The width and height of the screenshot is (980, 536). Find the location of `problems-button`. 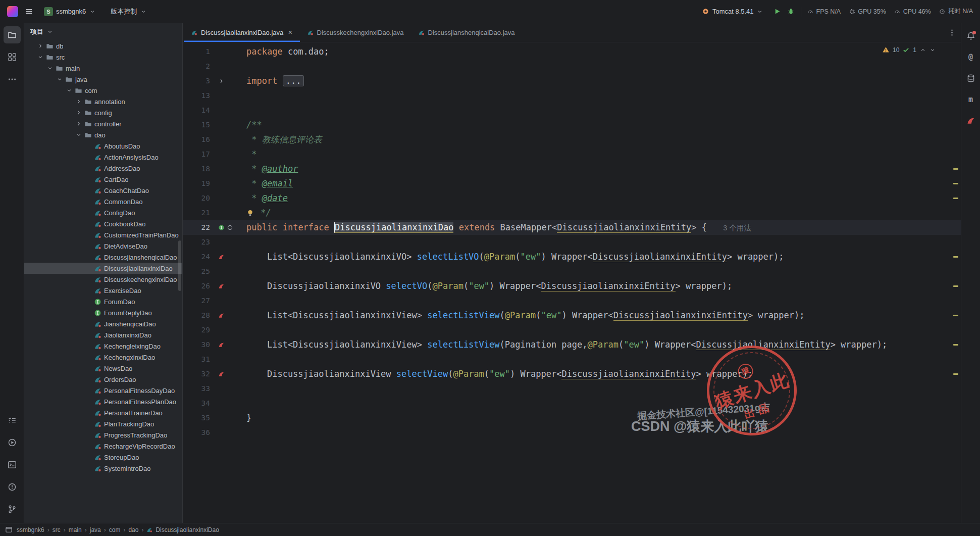

problems-button is located at coordinates (12, 487).